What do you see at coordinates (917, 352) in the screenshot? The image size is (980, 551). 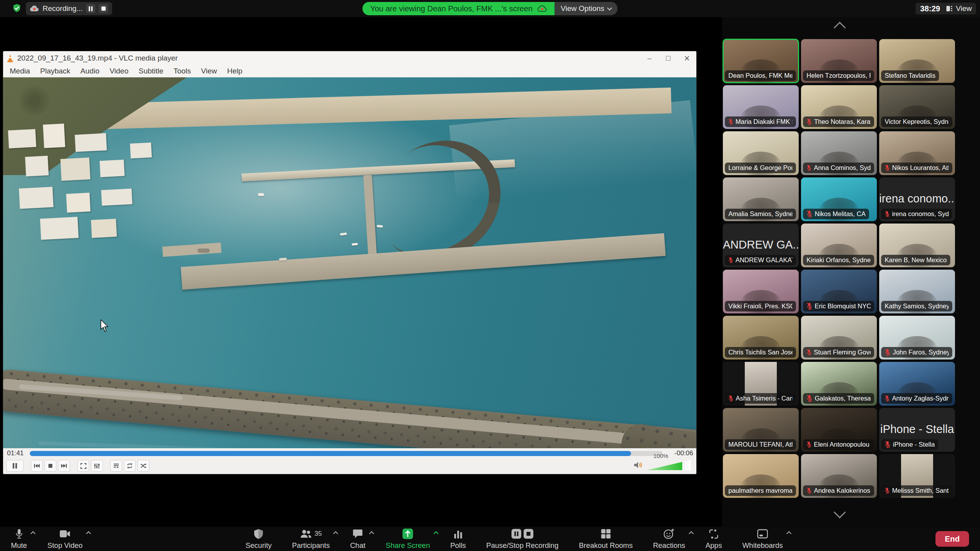 I see `participant-name-label: John Faros, Sydney` at bounding box center [917, 352].